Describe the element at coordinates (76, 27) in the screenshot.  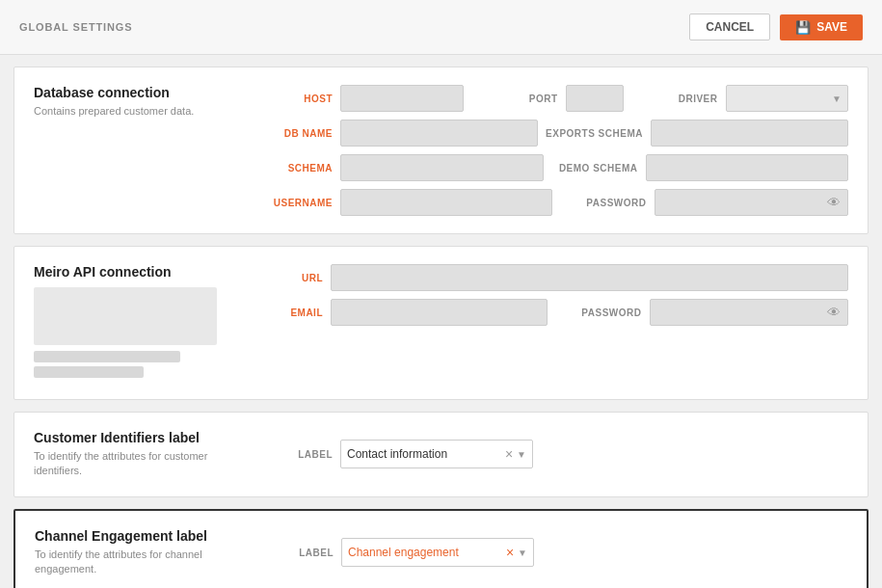
I see `page-title: GLOBAL SETTINGS` at that location.